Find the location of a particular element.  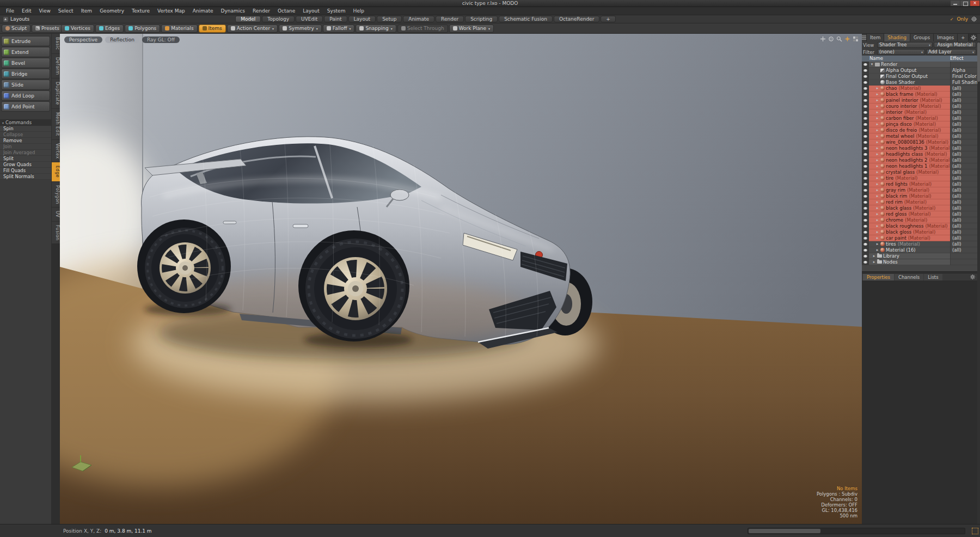

only-toggle: Only is located at coordinates (963, 19).